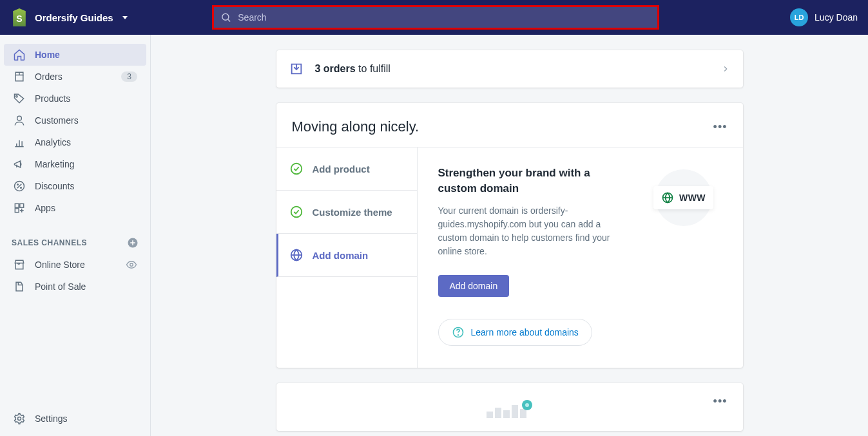 This screenshot has height=436, width=868. I want to click on add-channel-icon, so click(133, 243).